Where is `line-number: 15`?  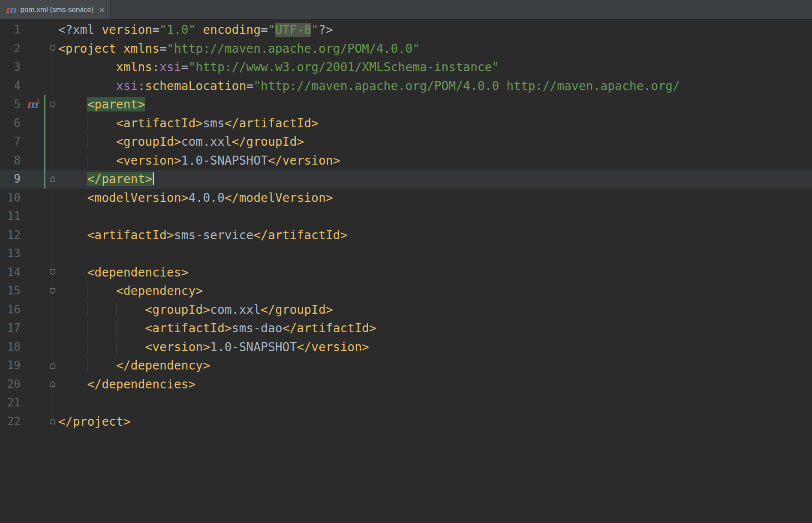 line-number: 15 is located at coordinates (12, 291).